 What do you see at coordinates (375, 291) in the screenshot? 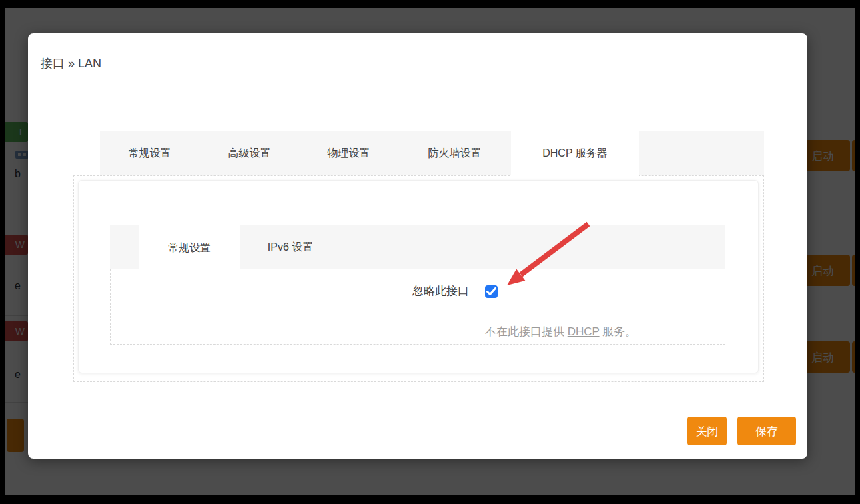
I see `ignore-interface-label: 忽略此接口` at bounding box center [375, 291].